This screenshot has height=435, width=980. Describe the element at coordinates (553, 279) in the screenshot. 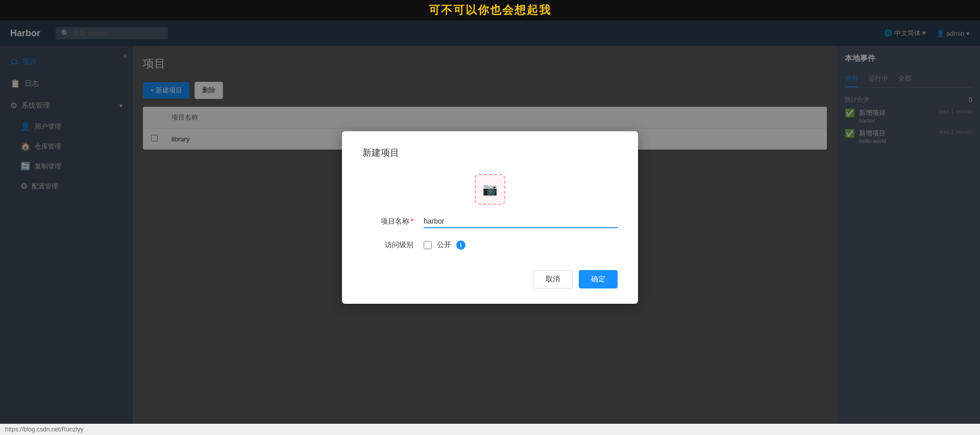

I see `cancel-label: 取消` at that location.